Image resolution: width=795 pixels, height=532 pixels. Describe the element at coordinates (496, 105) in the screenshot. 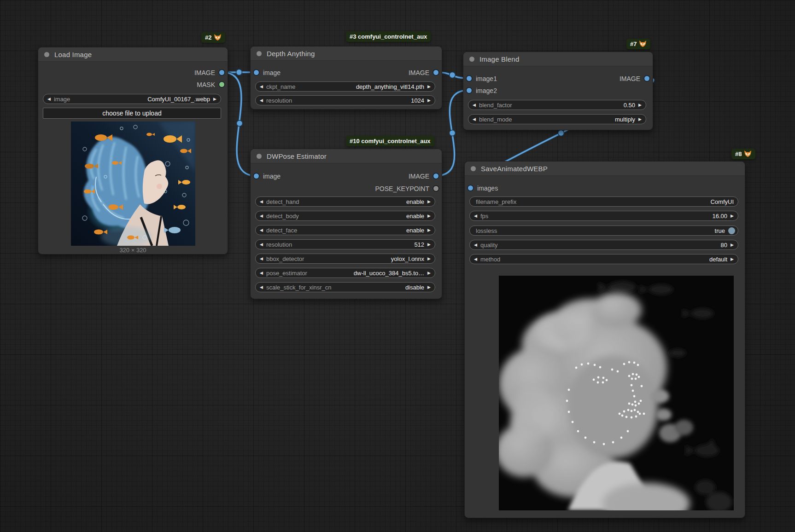

I see `widget-label: blend_factor` at that location.